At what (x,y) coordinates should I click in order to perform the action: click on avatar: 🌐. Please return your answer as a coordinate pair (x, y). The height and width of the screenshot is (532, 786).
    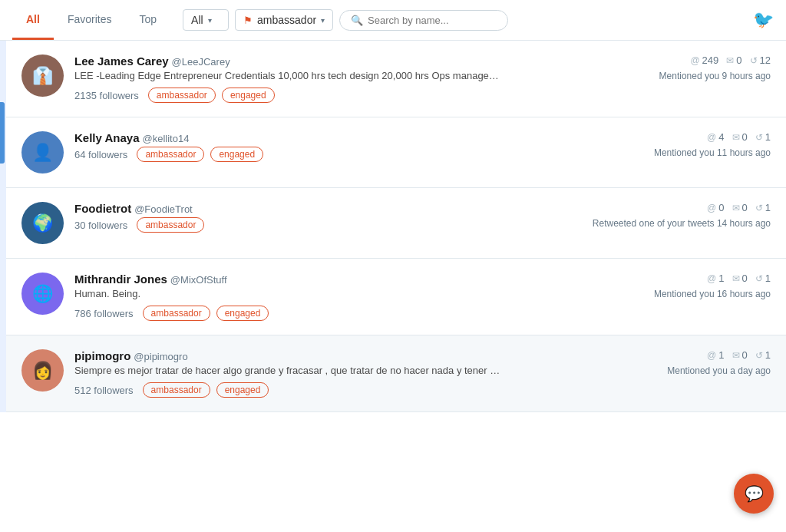
    Looking at the image, I should click on (43, 293).